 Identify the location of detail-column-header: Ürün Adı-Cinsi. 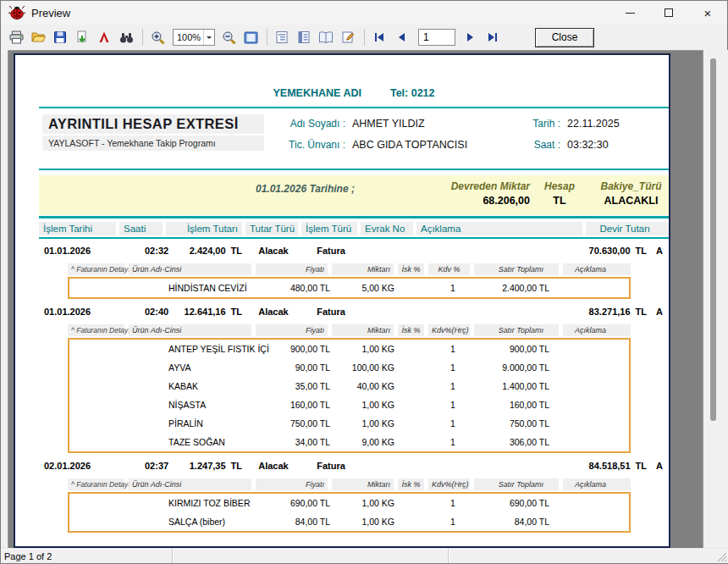
(190, 330).